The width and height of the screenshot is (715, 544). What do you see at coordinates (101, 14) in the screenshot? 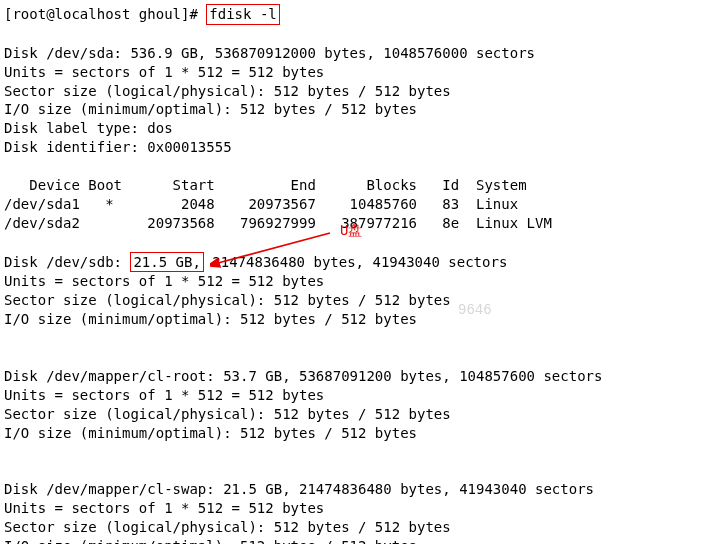
I see `prompt-user-host: [root@localhost ghoul]#` at bounding box center [101, 14].